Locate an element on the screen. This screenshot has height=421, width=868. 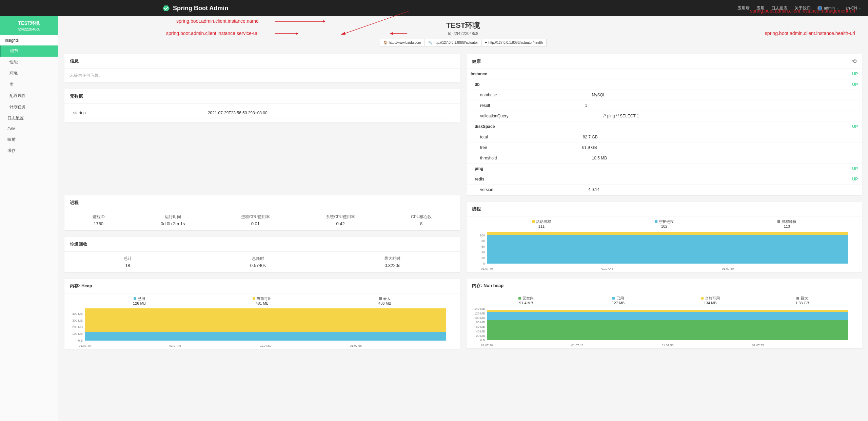
health-title: 健康 is located at coordinates (476, 61).